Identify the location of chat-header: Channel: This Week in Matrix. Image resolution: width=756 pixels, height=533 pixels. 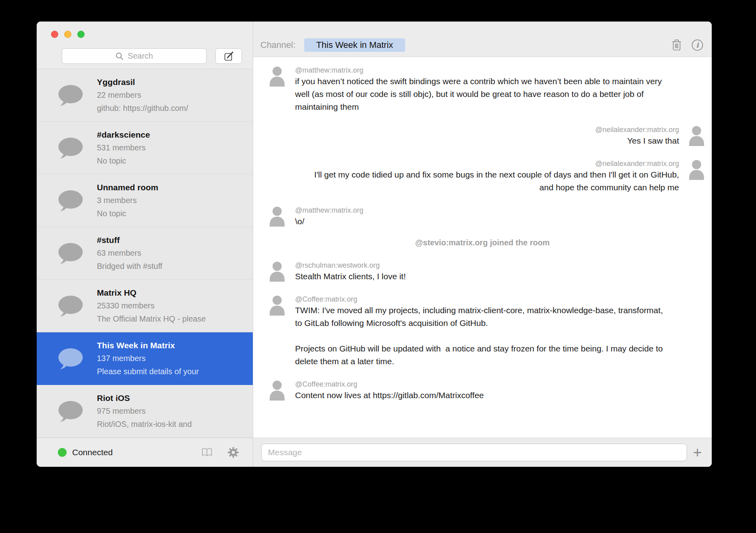
(482, 39).